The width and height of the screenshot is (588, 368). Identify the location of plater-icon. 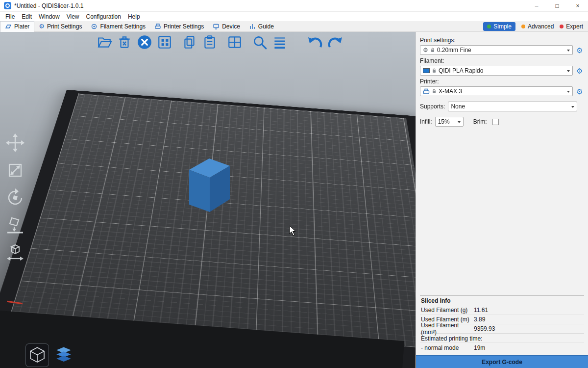
(8, 26).